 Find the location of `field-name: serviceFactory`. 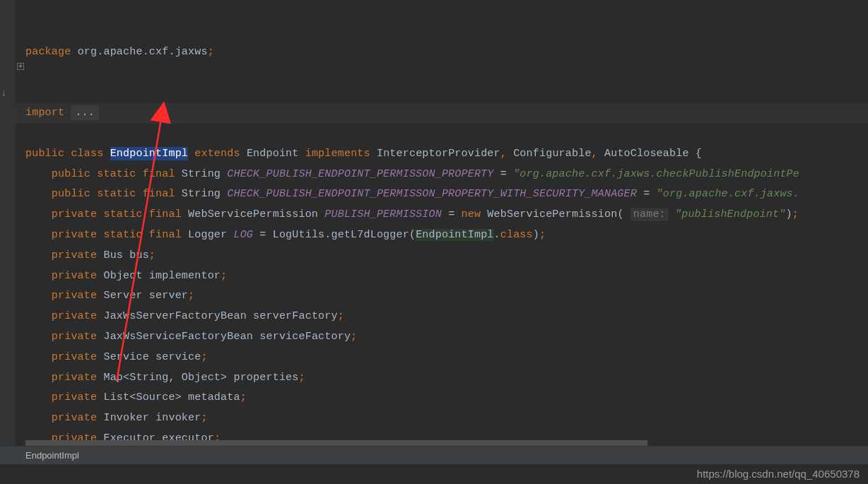

field-name: serviceFactory is located at coordinates (305, 336).